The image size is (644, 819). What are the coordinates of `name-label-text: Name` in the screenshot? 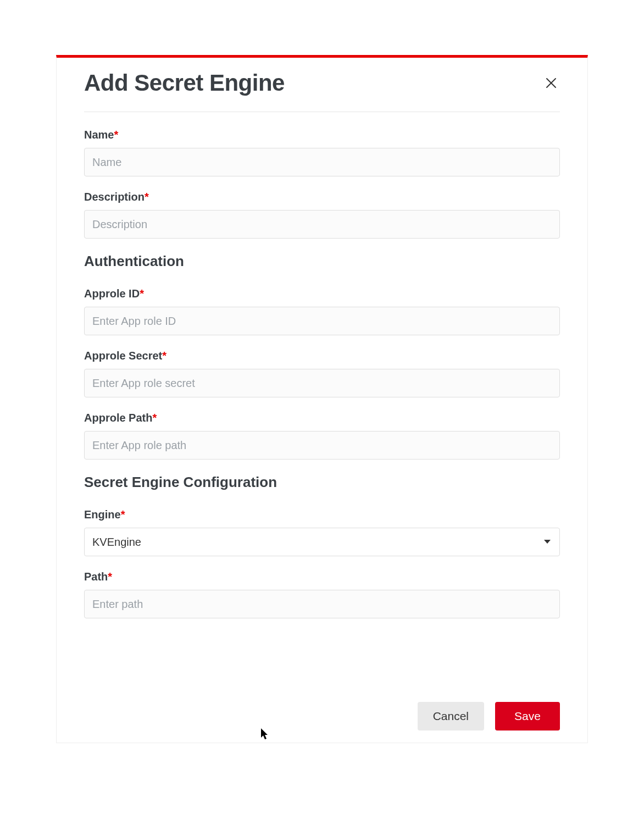 It's located at (99, 135).